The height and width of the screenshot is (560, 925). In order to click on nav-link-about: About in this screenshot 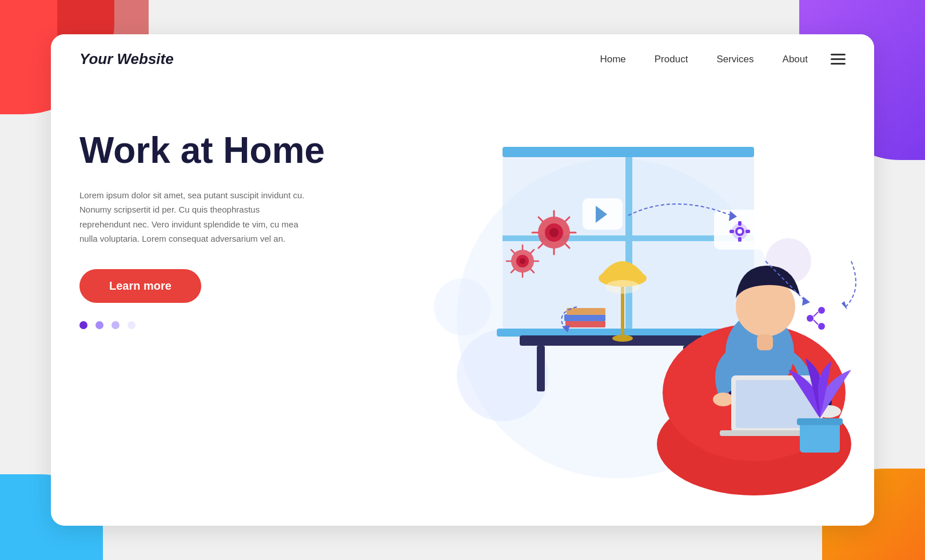, I will do `click(795, 59)`.